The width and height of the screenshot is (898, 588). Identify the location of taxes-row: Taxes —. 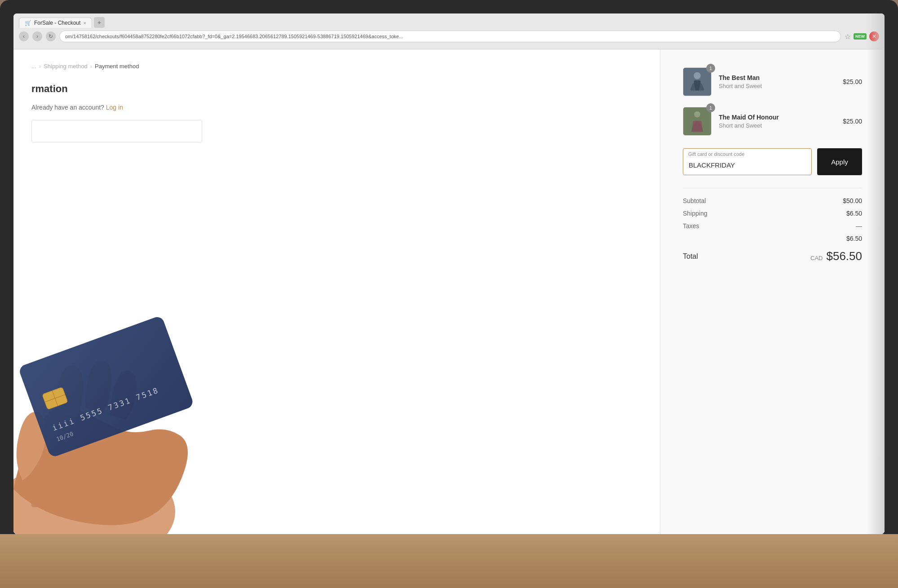
(773, 226).